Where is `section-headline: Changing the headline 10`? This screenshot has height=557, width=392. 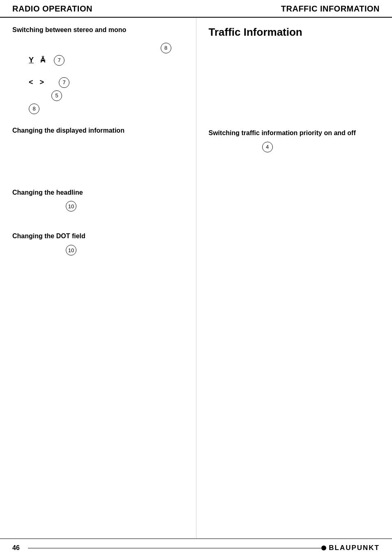
section-headline: Changing the headline 10 is located at coordinates (98, 200).